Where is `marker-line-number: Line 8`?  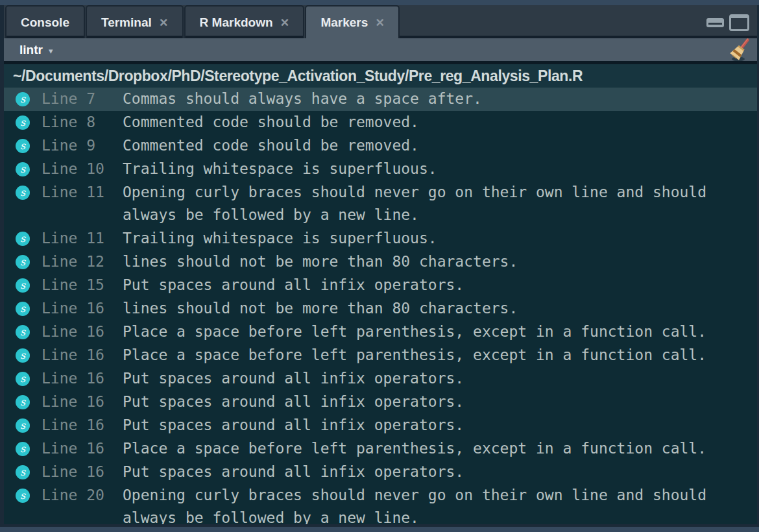
marker-line-number: Line 8 is located at coordinates (82, 122).